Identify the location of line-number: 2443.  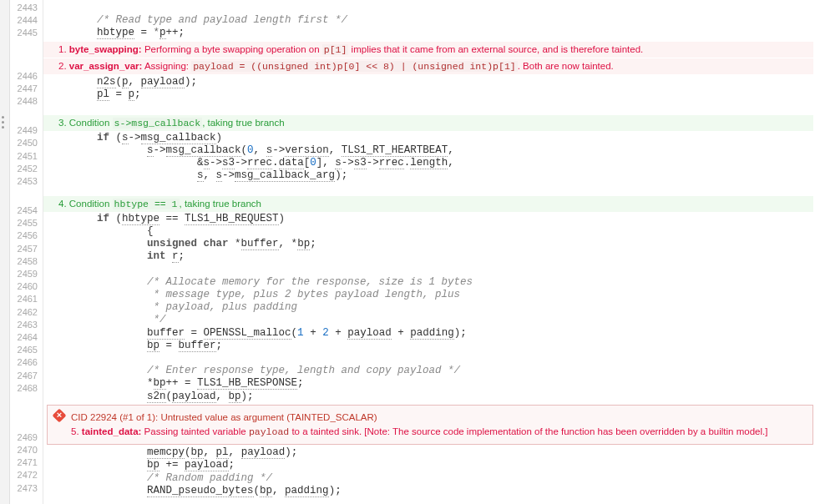
(27, 8).